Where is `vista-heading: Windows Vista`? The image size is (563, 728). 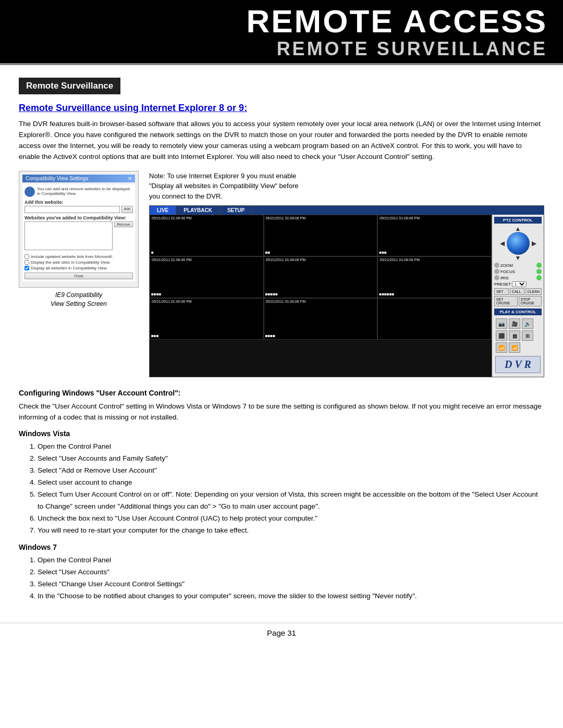
vista-heading: Windows Vista is located at coordinates (282, 434).